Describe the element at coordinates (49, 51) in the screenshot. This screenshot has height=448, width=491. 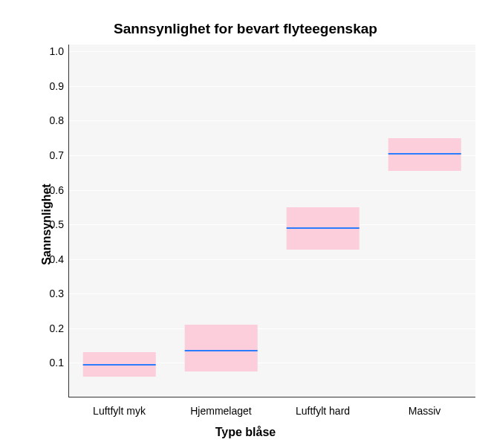
I see `y-tick-label: 1.0` at that location.